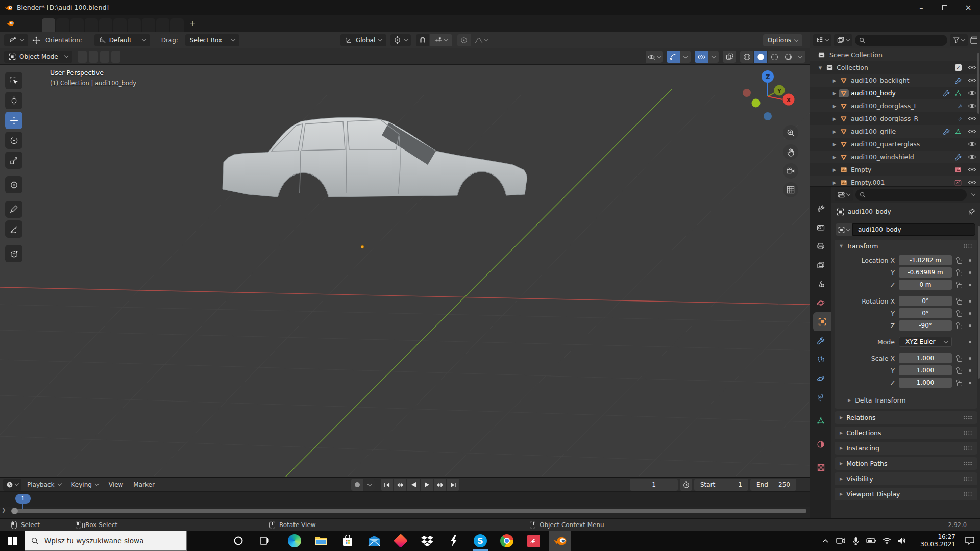 This screenshot has width=980, height=551. What do you see at coordinates (835, 81) in the screenshot?
I see `expand-arrow-icon: ▶` at bounding box center [835, 81].